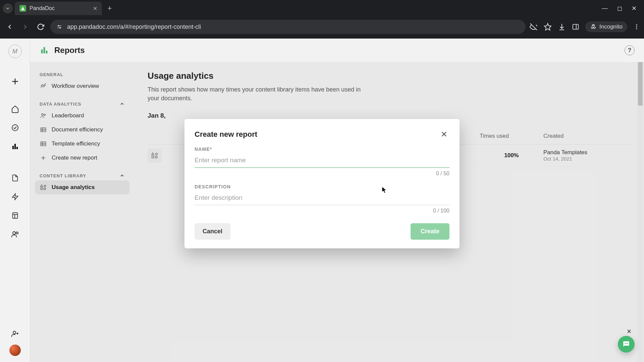 The width and height of the screenshot is (644, 362). Describe the element at coordinates (322, 161) in the screenshot. I see `report-name-input` at that location.